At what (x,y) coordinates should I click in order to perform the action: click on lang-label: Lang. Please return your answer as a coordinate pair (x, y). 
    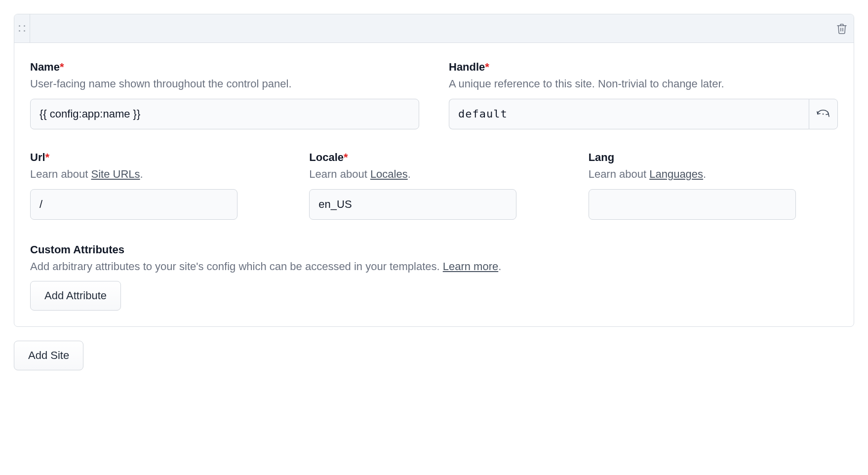
    Looking at the image, I should click on (713, 158).